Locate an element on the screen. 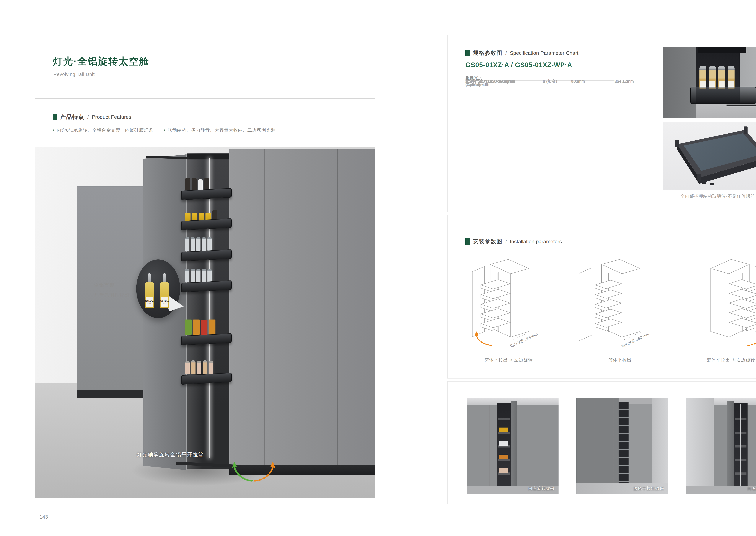  features-header: 产品特点 / Product Features is located at coordinates (92, 117).